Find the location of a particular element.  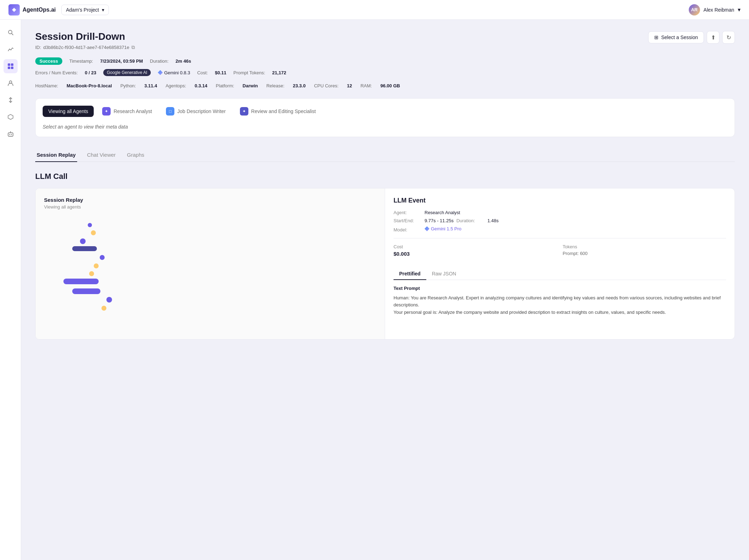

cost-block-value: $0.003 is located at coordinates (475, 254).